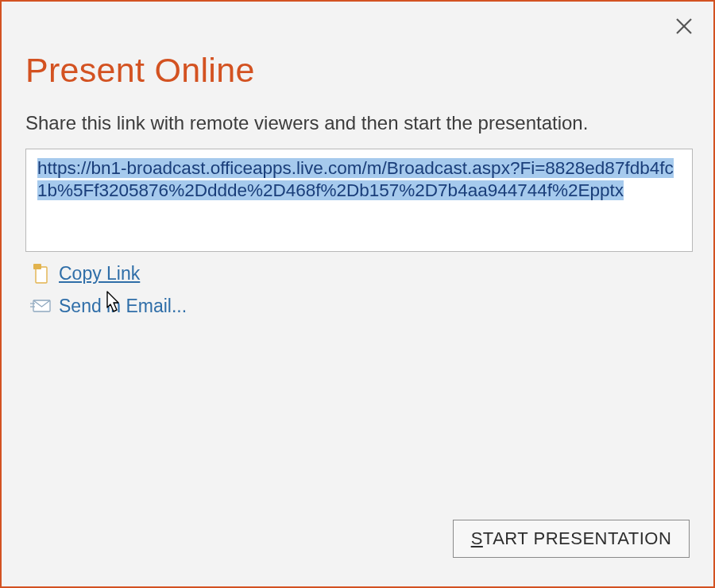  Describe the element at coordinates (358, 290) in the screenshot. I see `link-actions: Copy Link Send in Email...` at that location.